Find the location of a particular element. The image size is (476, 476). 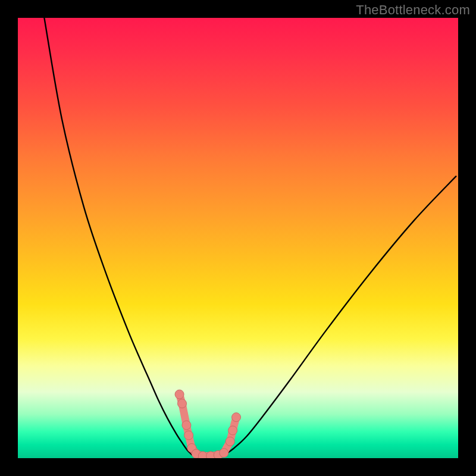

watermark-text: TheBottleneck.com is located at coordinates (413, 10).